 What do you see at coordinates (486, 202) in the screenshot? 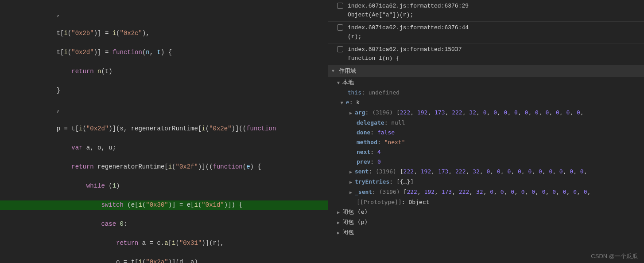
I see `scope-prop-proto: [[Prototype]]: Object` at bounding box center [486, 202].